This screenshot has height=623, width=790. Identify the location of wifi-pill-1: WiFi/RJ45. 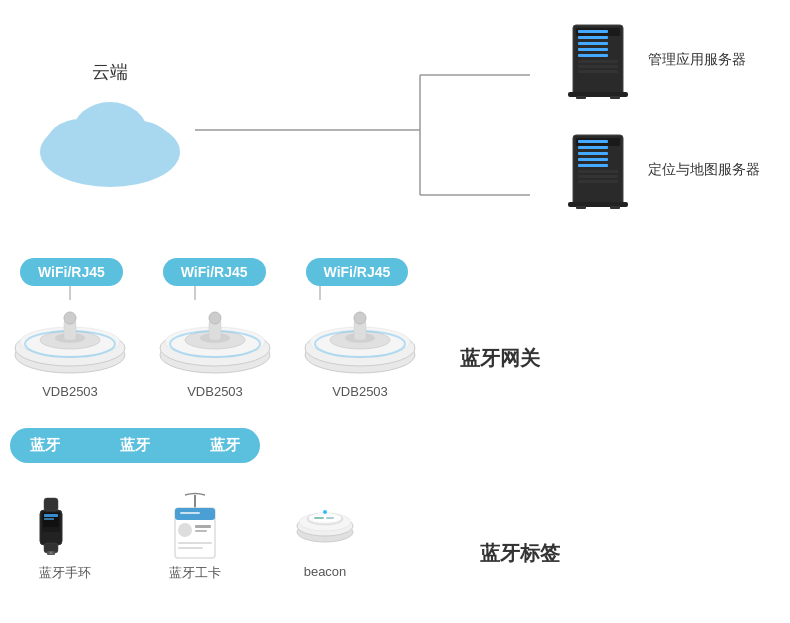
(72, 272).